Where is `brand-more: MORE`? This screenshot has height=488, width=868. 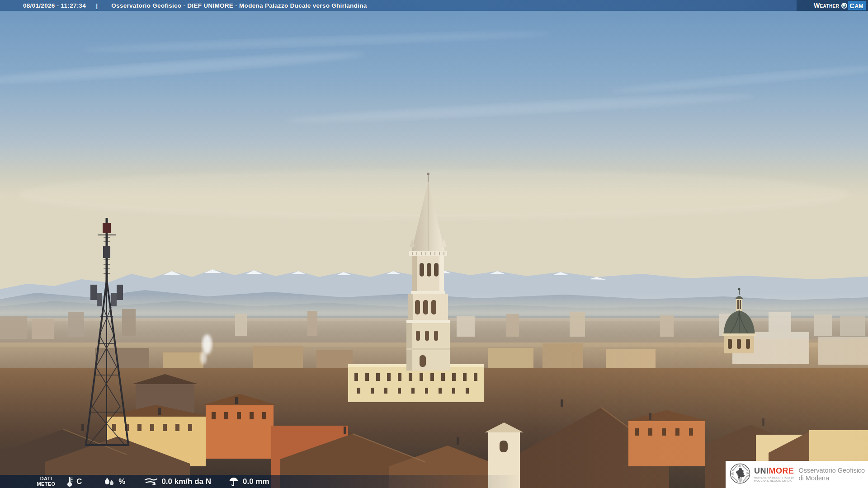
brand-more: MORE is located at coordinates (782, 471).